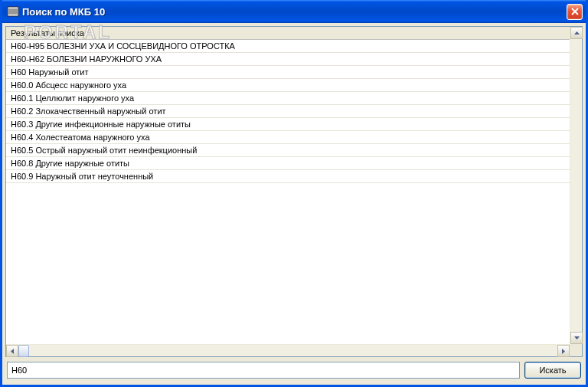 The height and width of the screenshot is (387, 588). What do you see at coordinates (263, 370) in the screenshot?
I see `search-input` at bounding box center [263, 370].